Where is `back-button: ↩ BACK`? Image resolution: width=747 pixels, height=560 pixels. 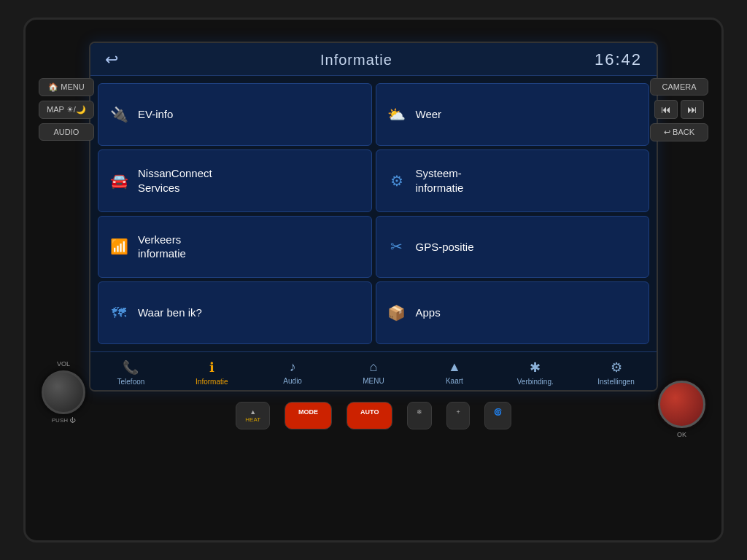 back-button: ↩ BACK is located at coordinates (679, 133).